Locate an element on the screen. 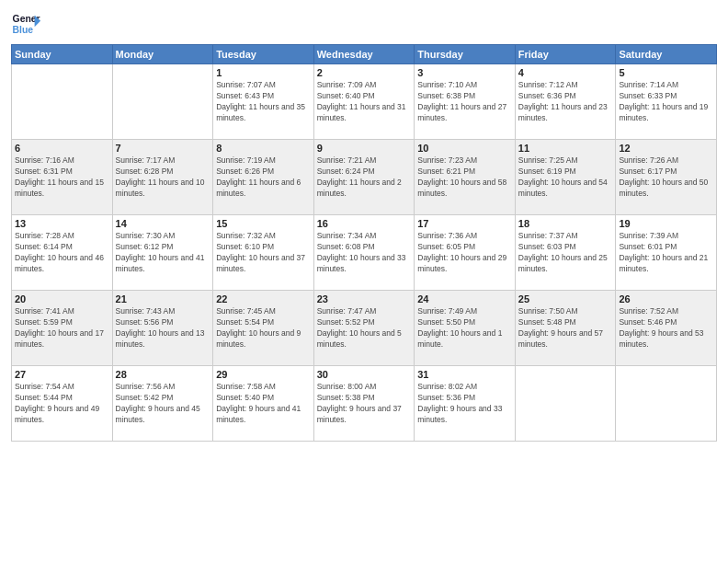 The width and height of the screenshot is (728, 563). day-number: 21 is located at coordinates (164, 299).